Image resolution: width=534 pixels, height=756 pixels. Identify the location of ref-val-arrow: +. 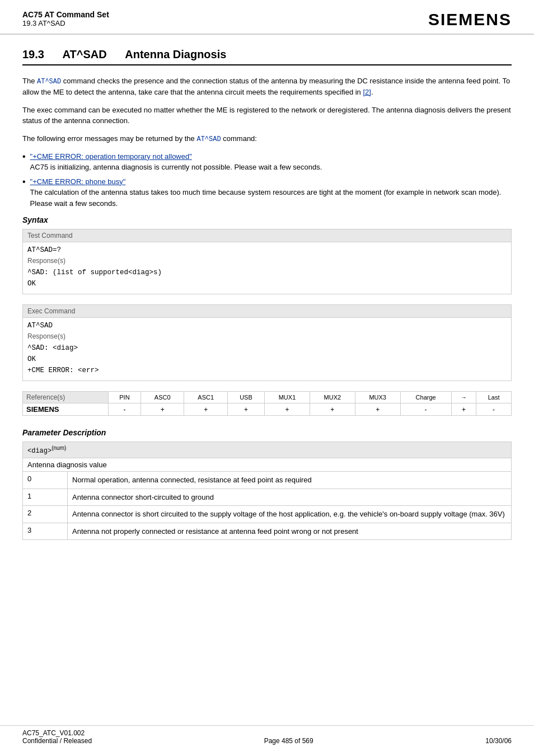
(463, 410).